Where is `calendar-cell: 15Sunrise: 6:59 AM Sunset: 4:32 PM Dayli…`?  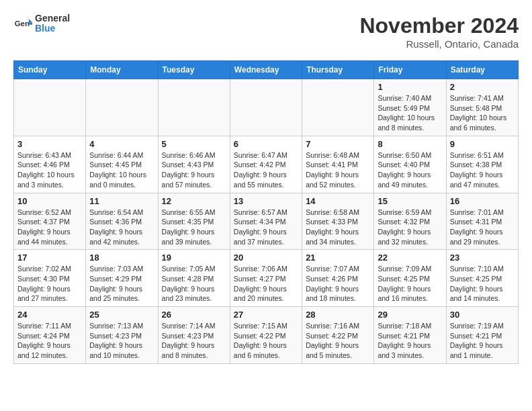 calendar-cell: 15Sunrise: 6:59 AM Sunset: 4:32 PM Dayli… is located at coordinates (410, 222).